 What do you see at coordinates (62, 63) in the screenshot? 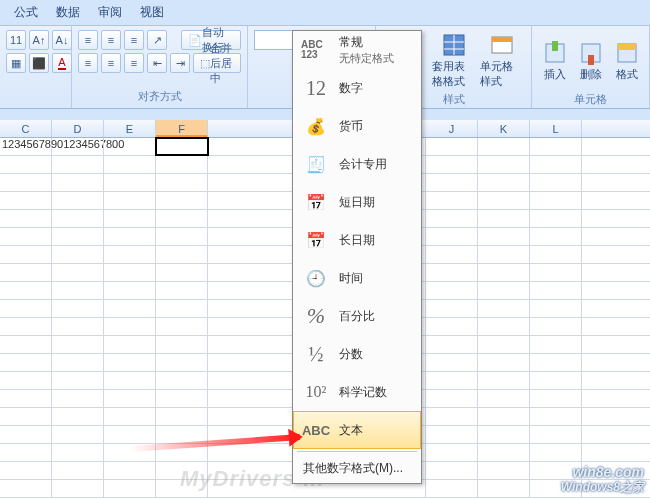
I see `font-color-icon: A` at bounding box center [62, 63].